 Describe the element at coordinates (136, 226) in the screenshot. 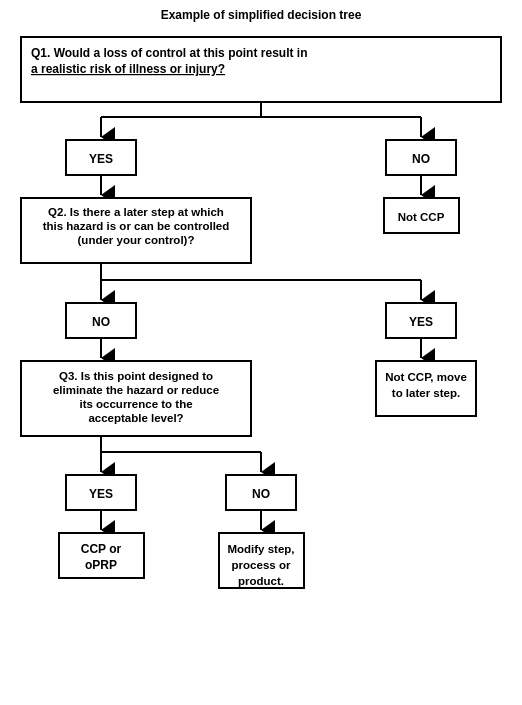

I see `svg-text:this hazard is or can be contr: this hazard is or can be controlled` at that location.